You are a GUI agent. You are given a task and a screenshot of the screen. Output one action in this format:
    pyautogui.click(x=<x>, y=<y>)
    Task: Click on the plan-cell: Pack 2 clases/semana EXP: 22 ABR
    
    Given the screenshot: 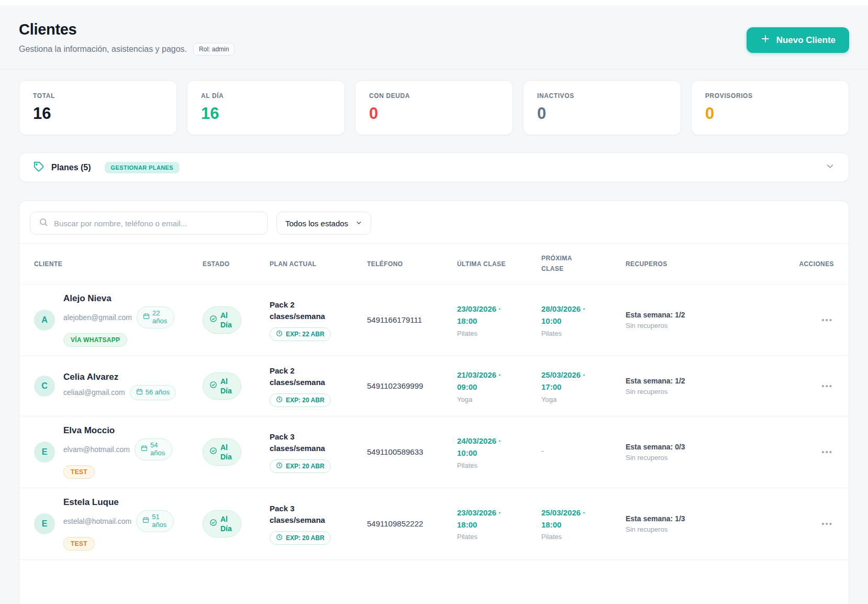 What is the action you would take?
    pyautogui.click(x=318, y=320)
    